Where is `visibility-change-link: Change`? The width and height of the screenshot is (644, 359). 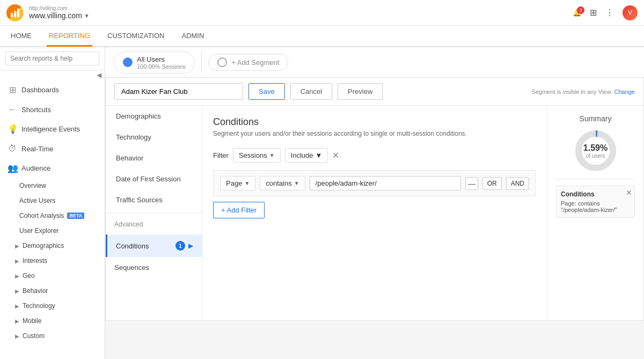 visibility-change-link: Change is located at coordinates (625, 92).